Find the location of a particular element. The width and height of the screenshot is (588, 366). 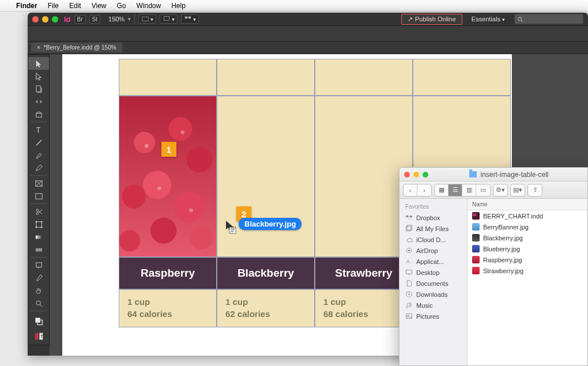

cell-name-blackberry: Blackberry is located at coordinates (266, 273).